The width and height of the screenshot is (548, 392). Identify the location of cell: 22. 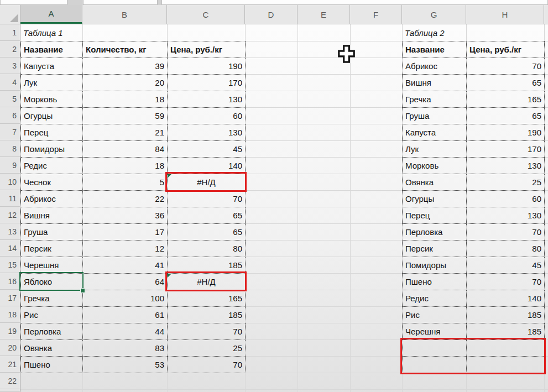
(125, 199).